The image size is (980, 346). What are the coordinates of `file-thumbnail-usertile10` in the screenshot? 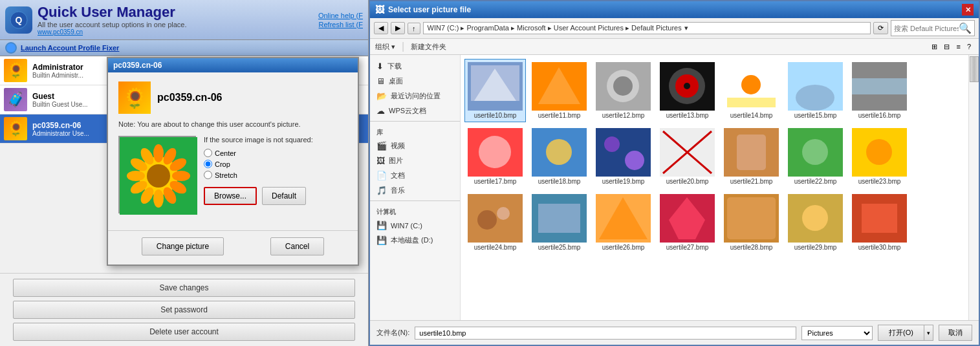 It's located at (495, 87).